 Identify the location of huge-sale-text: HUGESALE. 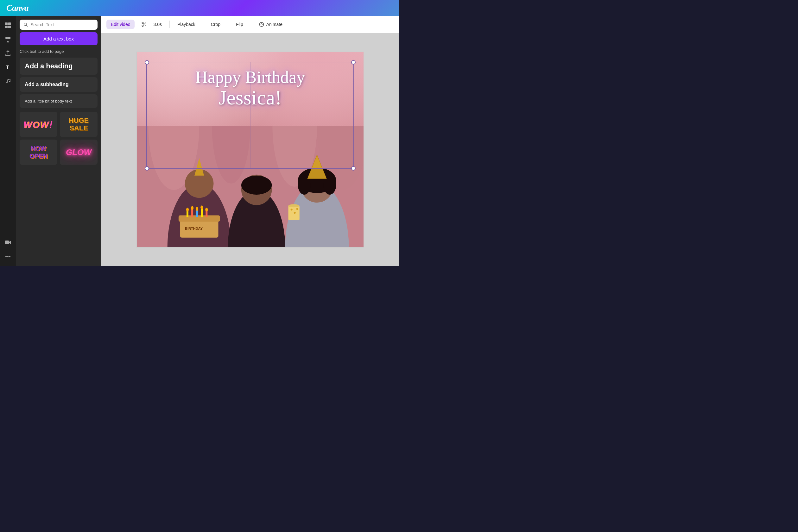
(79, 124).